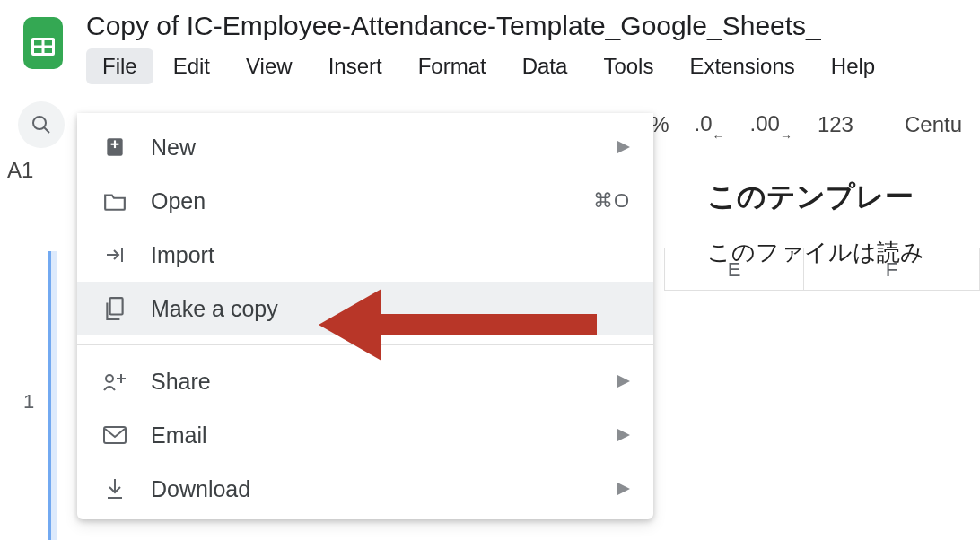 The width and height of the screenshot is (980, 540). Describe the element at coordinates (120, 66) in the screenshot. I see `menu-file: File` at that location.